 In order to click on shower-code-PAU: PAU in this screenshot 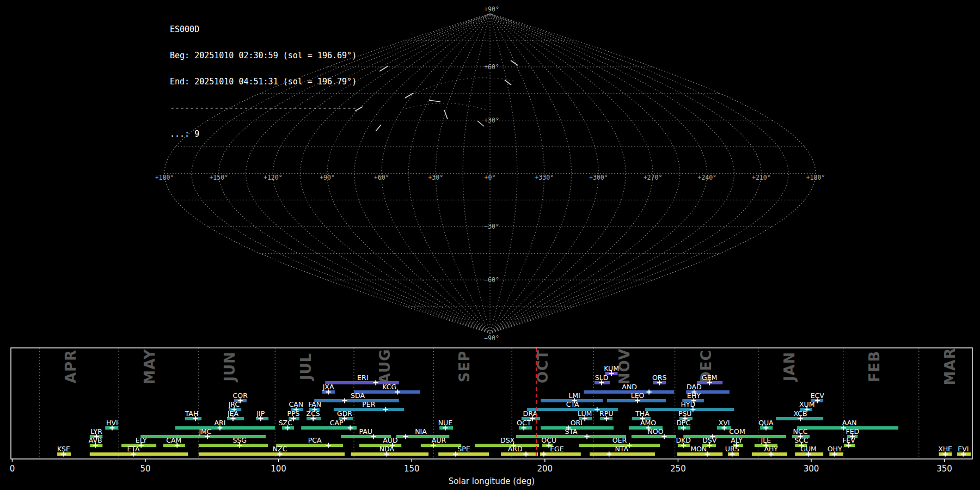, I will do `click(366, 431)`.